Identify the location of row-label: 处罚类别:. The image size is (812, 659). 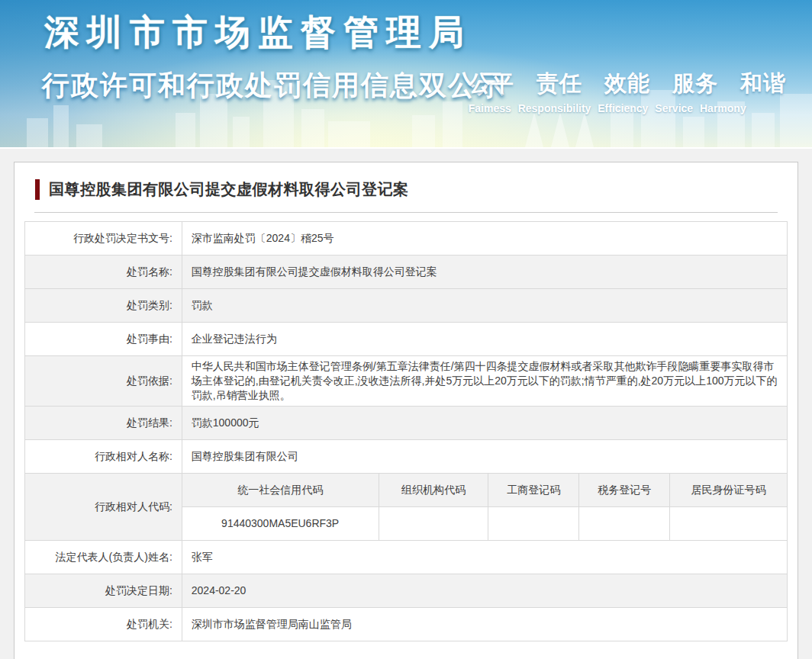
(104, 306).